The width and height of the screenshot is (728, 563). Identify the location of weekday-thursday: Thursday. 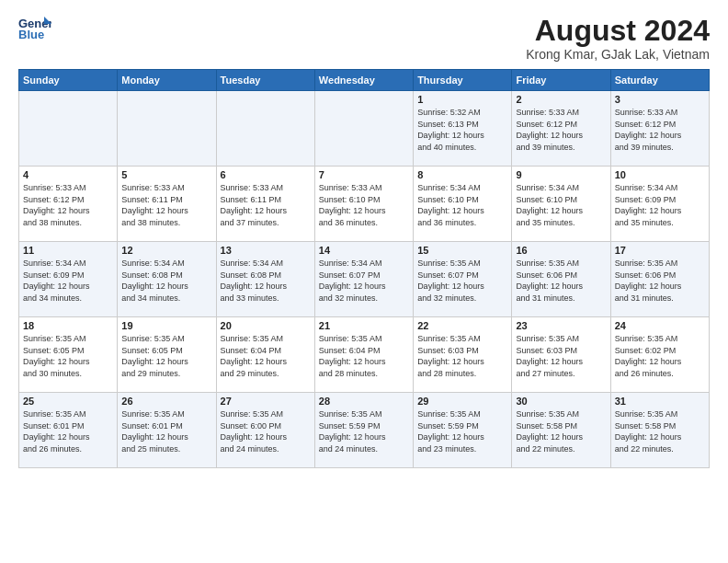
(463, 81).